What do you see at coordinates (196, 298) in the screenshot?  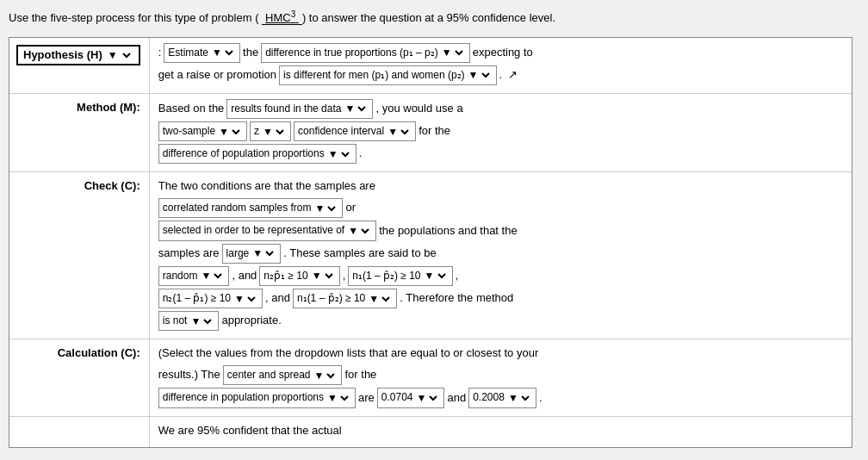 I see `n2-1-p1-label: n₂(1 – p̂₁) ≥ 10` at bounding box center [196, 298].